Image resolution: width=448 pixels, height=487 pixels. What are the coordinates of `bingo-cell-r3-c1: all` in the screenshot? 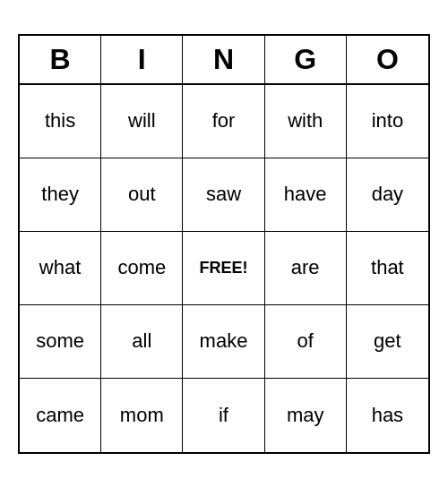 It's located at (142, 342).